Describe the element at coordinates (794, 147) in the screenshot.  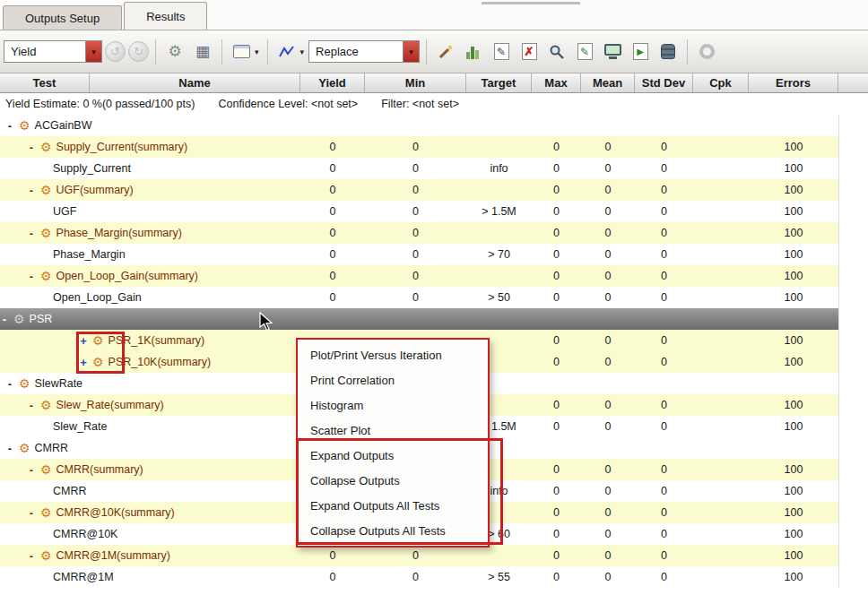
I see `cell-errors: 100` at that location.